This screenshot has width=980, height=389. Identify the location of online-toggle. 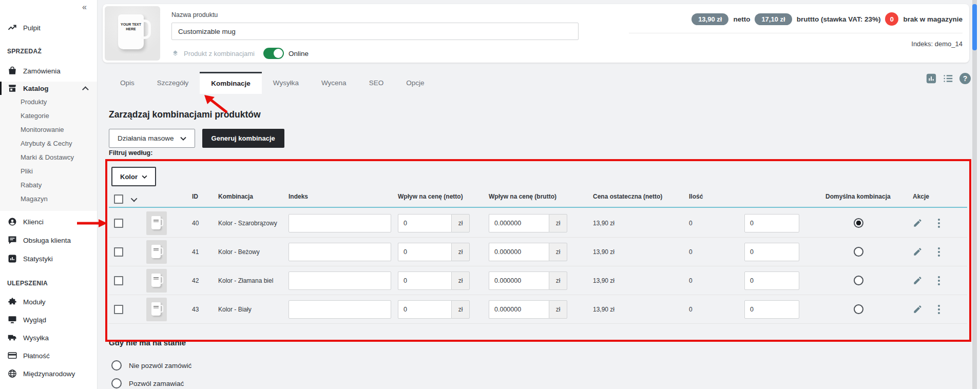
(274, 53).